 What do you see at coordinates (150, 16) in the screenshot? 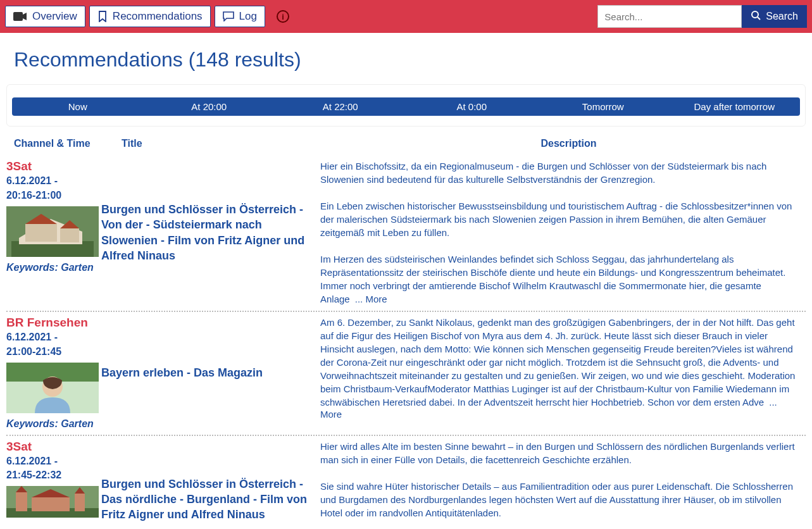
I see `recommendations-button: Recommendations` at bounding box center [150, 16].